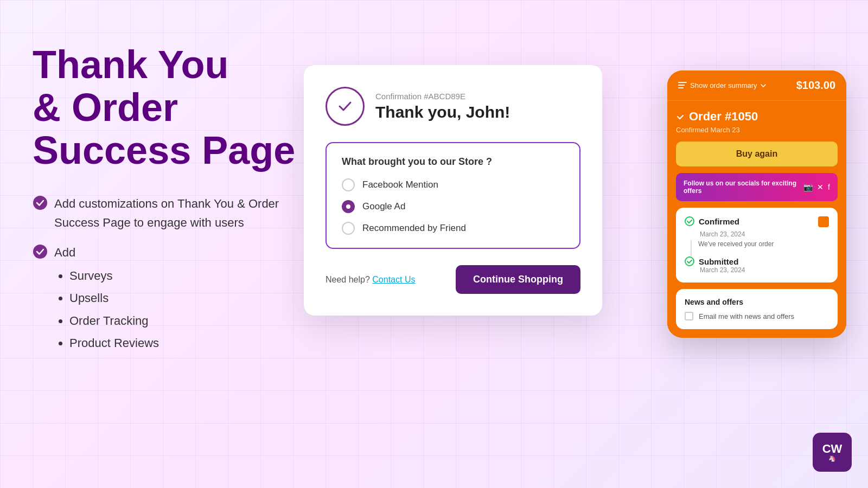 This screenshot has width=868, height=488. Describe the element at coordinates (757, 245) in the screenshot. I see `order-status-section: Confirmed March 23, 2024 We've received …` at that location.